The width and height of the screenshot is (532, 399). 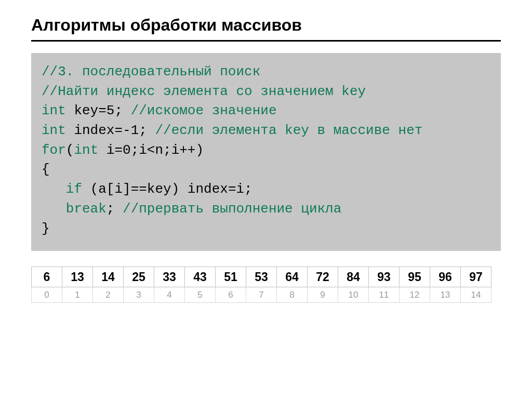 What do you see at coordinates (70, 150) in the screenshot?
I see `code-text: (` at bounding box center [70, 150].